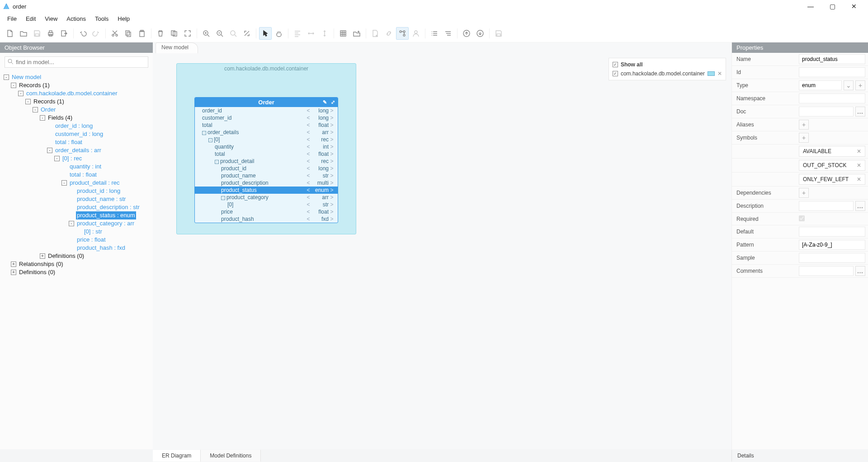 The height and width of the screenshot is (462, 868). I want to click on tree-field-total-2: total : float, so click(78, 175).